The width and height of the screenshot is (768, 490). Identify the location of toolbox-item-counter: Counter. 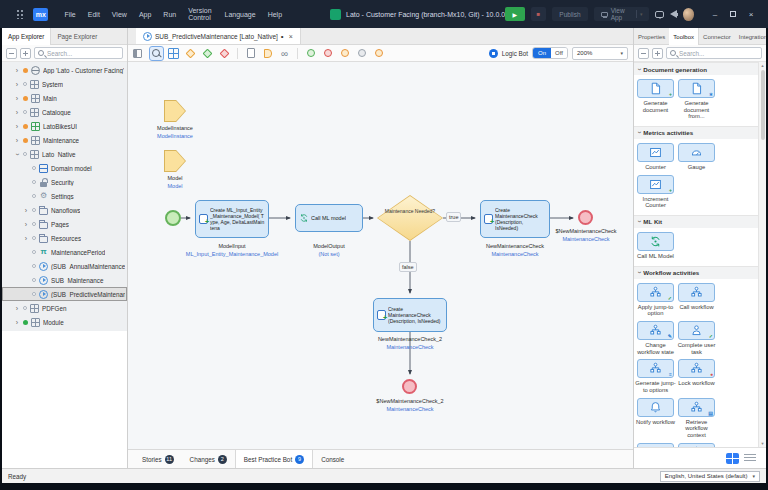
(656, 157).